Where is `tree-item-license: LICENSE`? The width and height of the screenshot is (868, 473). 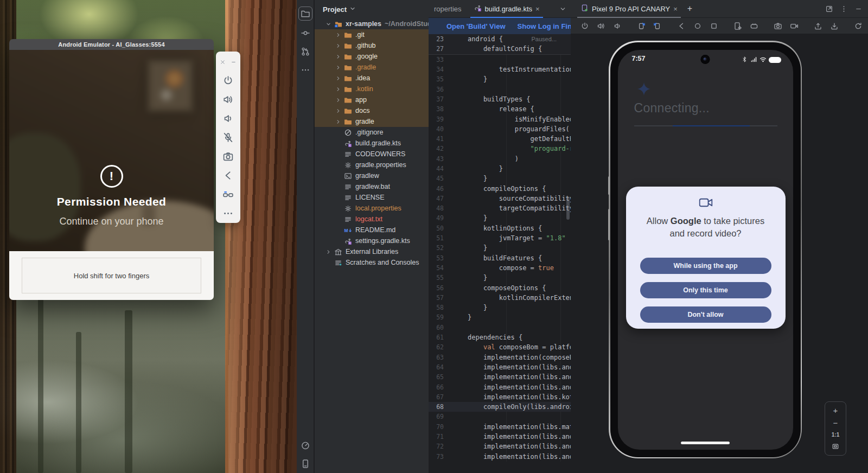
tree-item-license: LICENSE is located at coordinates (372, 197).